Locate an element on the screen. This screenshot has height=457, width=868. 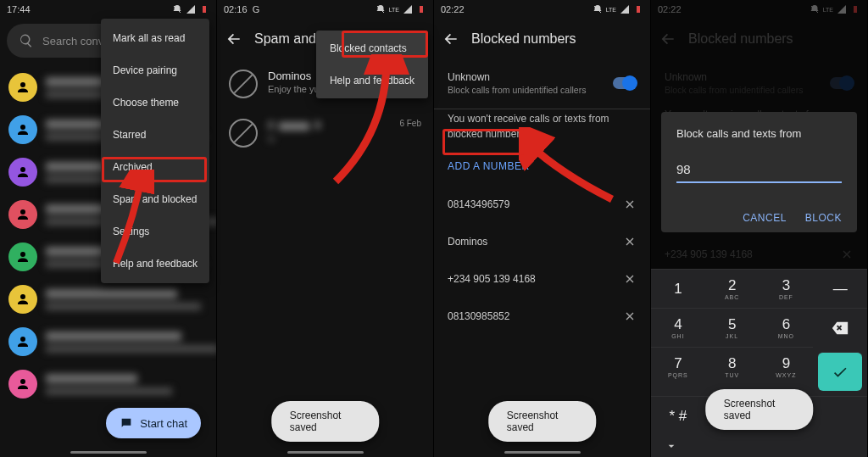
key-5: 5JKL is located at coordinates (732, 327).